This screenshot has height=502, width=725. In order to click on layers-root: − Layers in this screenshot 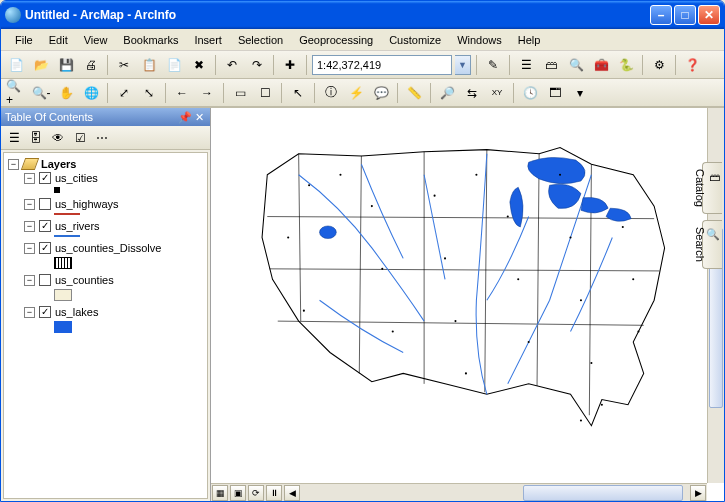, I will do `click(106, 164)`.